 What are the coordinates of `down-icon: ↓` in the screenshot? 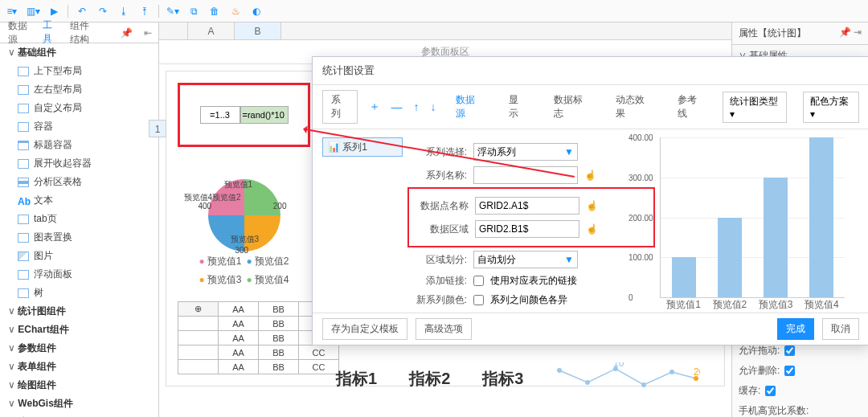 It's located at (434, 107).